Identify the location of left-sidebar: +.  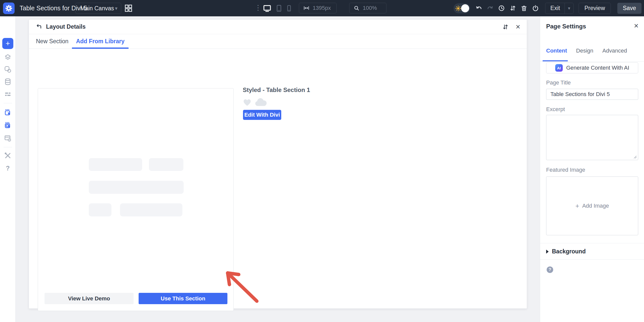
(8, 169).